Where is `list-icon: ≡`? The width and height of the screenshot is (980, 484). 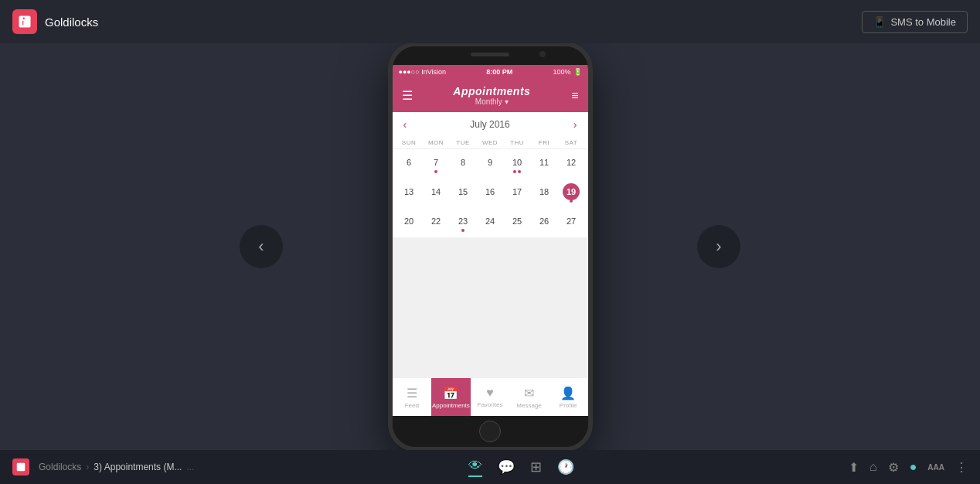
list-icon: ≡ is located at coordinates (575, 96).